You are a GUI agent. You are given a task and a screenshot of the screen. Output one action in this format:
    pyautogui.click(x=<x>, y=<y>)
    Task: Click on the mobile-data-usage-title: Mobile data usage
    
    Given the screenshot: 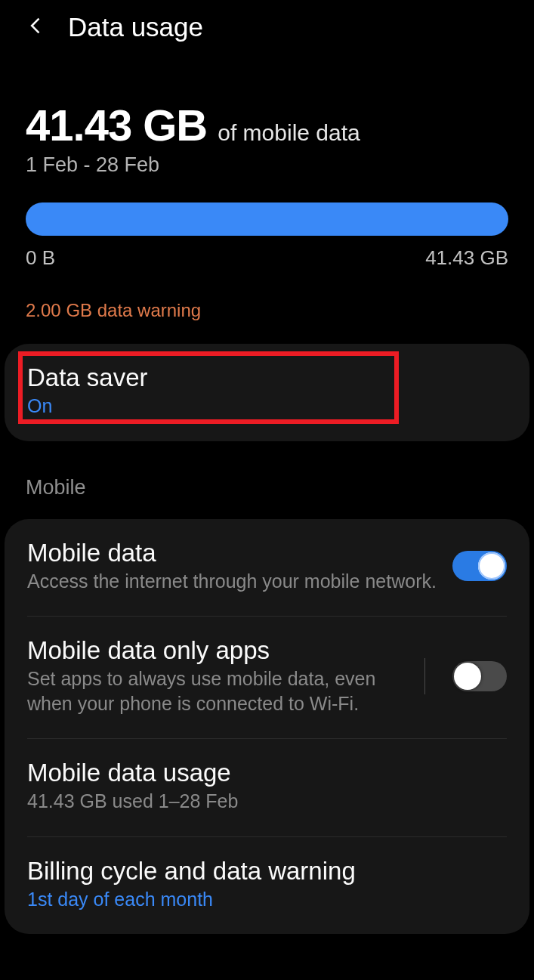 What is the action you would take?
    pyautogui.click(x=267, y=773)
    